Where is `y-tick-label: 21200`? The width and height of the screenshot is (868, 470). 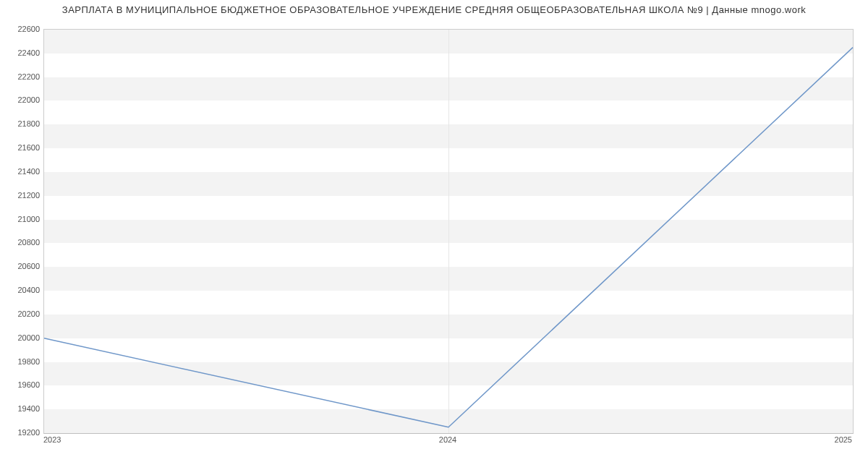
y-tick-label: 21200 is located at coordinates (20, 195).